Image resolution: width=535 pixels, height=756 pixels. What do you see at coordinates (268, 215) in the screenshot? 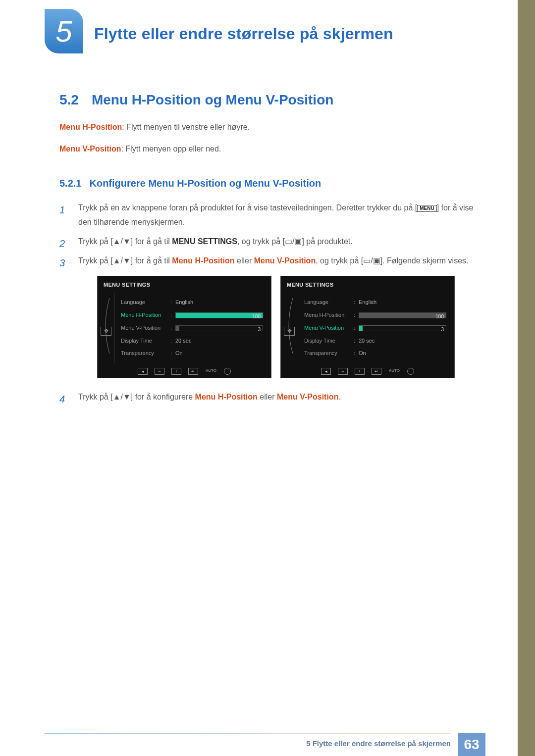
I see `step-1: 1 Trykk på en av knappene foran på produ…` at bounding box center [268, 215].